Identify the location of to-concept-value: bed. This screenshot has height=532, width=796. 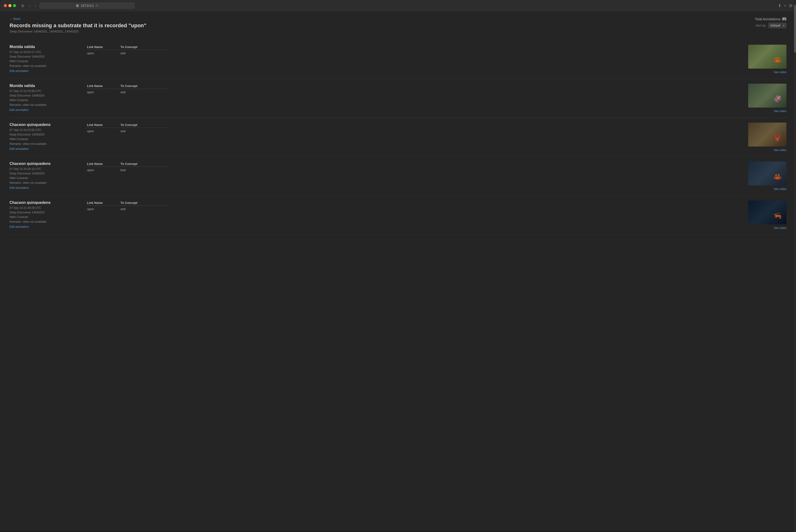
(145, 170).